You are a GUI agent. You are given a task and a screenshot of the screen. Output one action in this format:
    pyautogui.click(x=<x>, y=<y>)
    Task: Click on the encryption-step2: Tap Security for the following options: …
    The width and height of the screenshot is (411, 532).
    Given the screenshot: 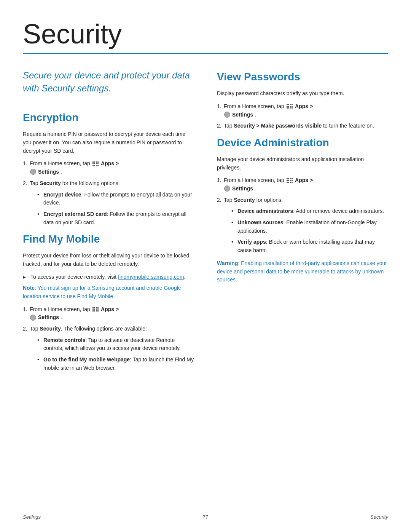 What is the action you would take?
    pyautogui.click(x=108, y=203)
    